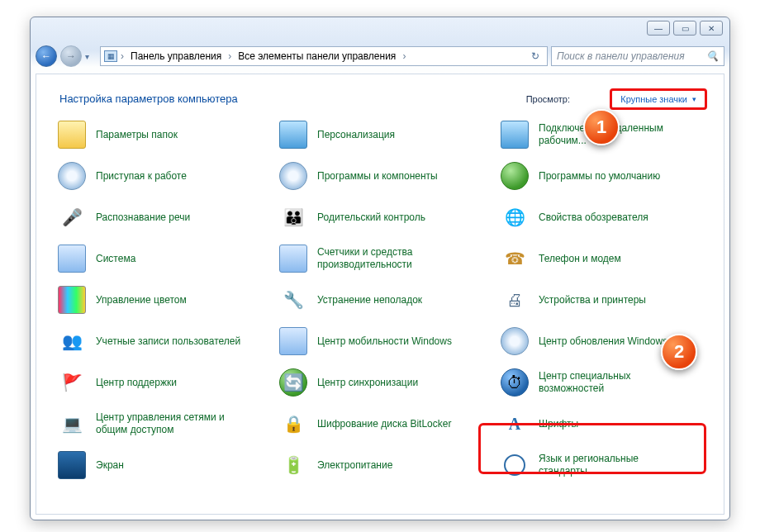 This screenshot has width=760, height=532. I want to click on user-accounts-icon: 👥, so click(72, 341).